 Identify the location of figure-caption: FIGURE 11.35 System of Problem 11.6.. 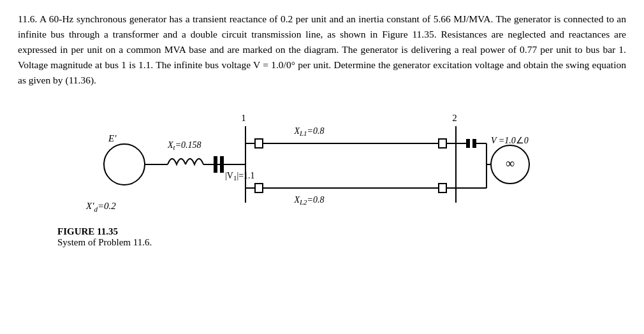
(322, 237).